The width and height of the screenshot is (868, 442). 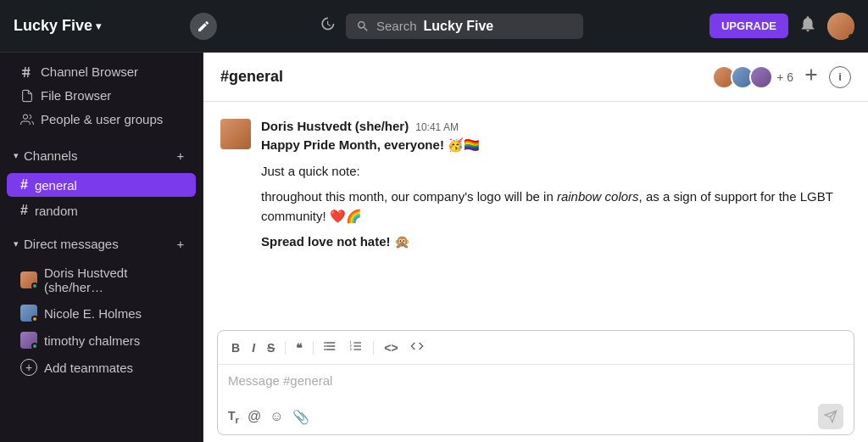 What do you see at coordinates (88, 368) in the screenshot?
I see `add-teammates-label: Add teammates` at bounding box center [88, 368].